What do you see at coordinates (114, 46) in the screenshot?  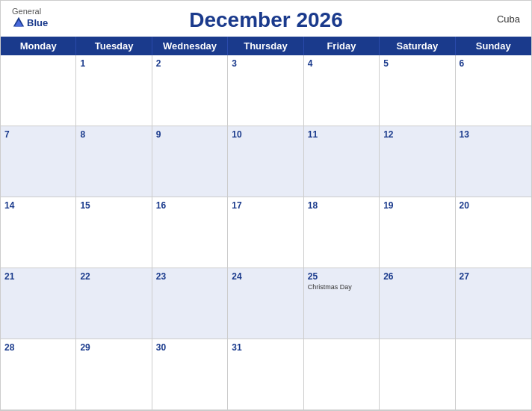 I see `day-header-tuesday: Tuesday` at bounding box center [114, 46].